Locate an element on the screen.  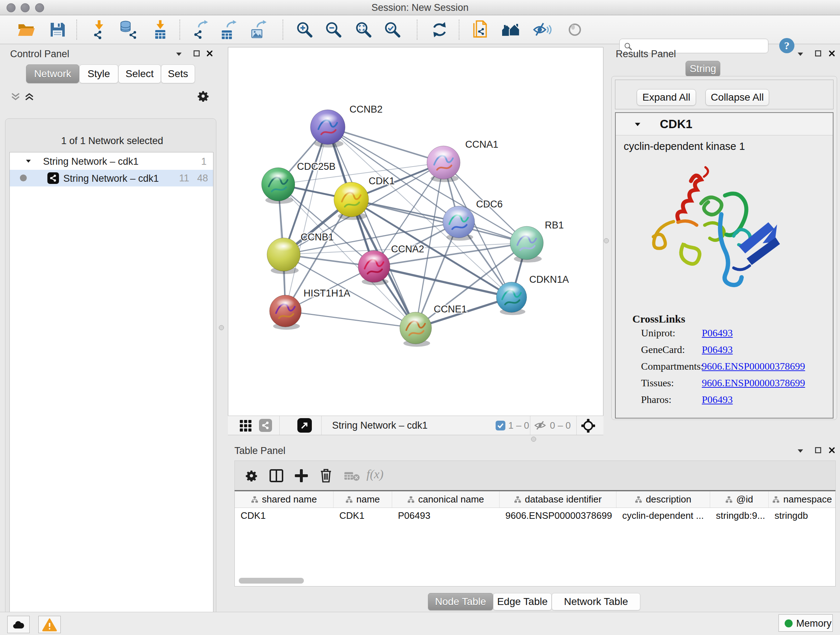
fit-selected-target-icon is located at coordinates (588, 426).